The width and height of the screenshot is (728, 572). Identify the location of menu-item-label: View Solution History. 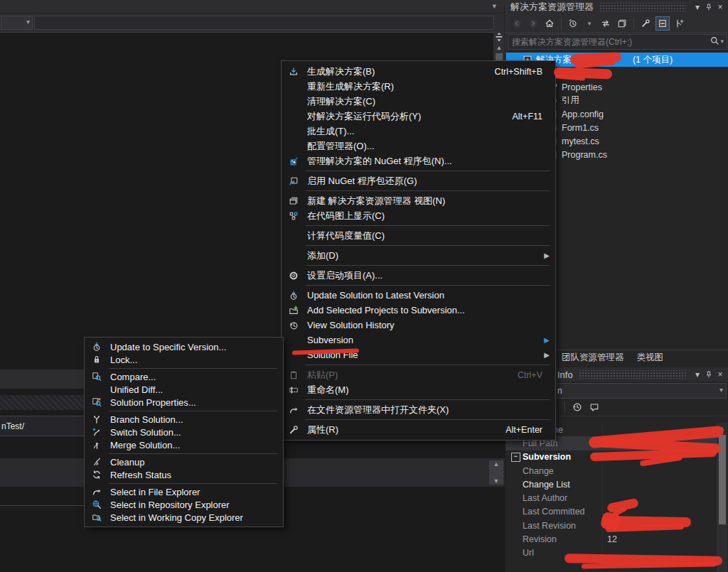
(425, 325).